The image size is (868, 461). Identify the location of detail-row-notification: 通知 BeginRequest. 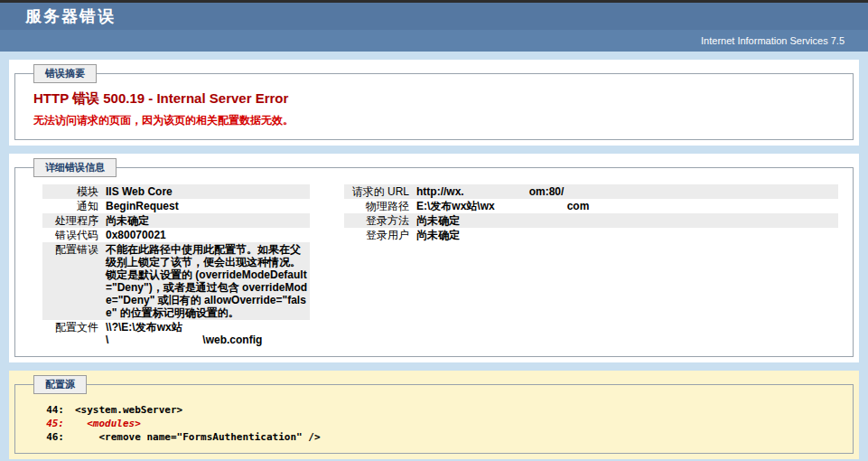
(176, 206).